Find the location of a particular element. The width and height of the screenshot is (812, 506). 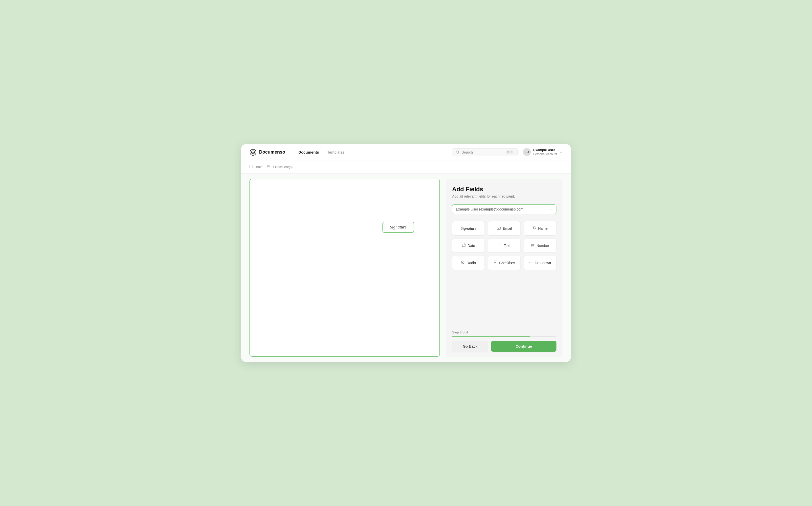

calendar-icon is located at coordinates (464, 246).